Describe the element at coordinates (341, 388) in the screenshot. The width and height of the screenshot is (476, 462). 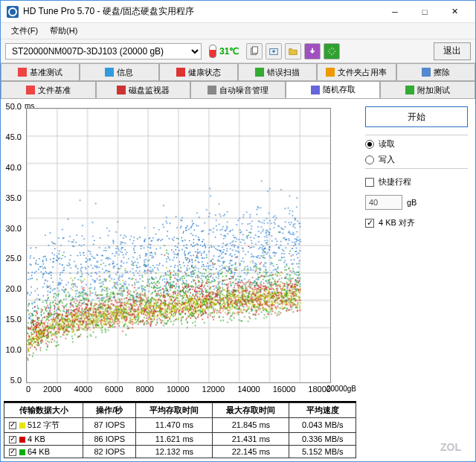
I see `x-axis-unit: 20000gB` at that location.